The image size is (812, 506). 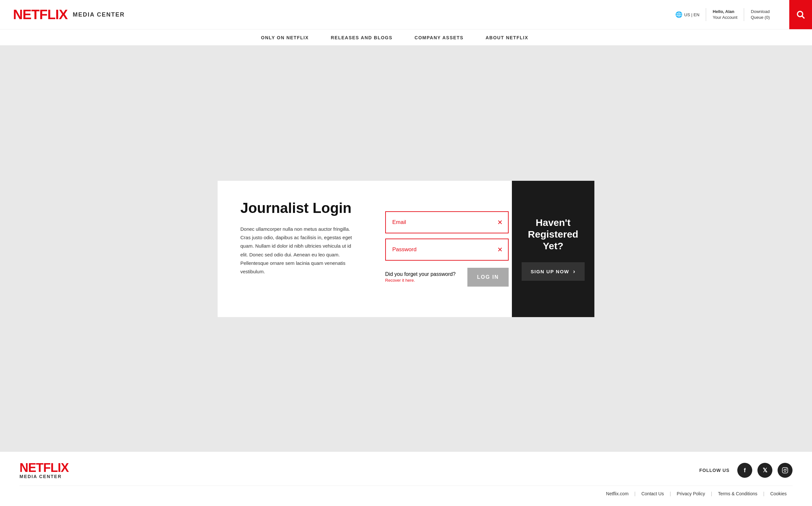 I want to click on footer-social: FOLLOW US f 𝕏, so click(x=746, y=471).